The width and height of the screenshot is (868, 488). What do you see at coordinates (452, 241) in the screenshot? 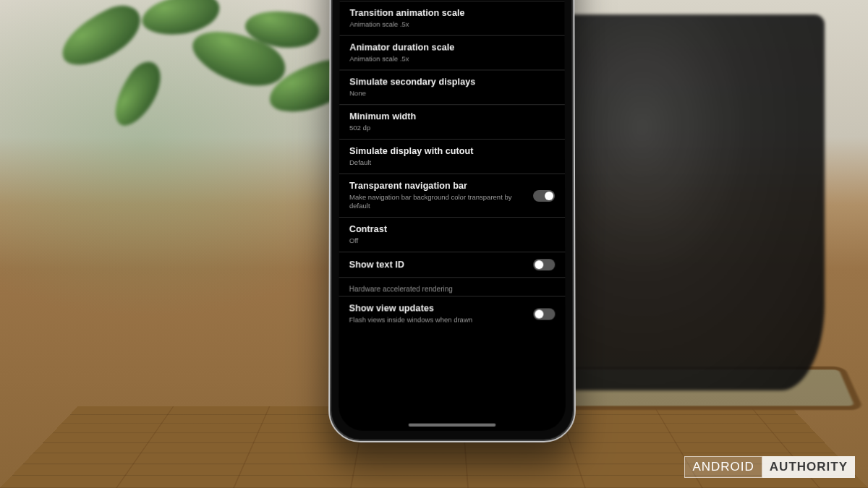
I see `settings-row-subtitle: Off` at bounding box center [452, 241].